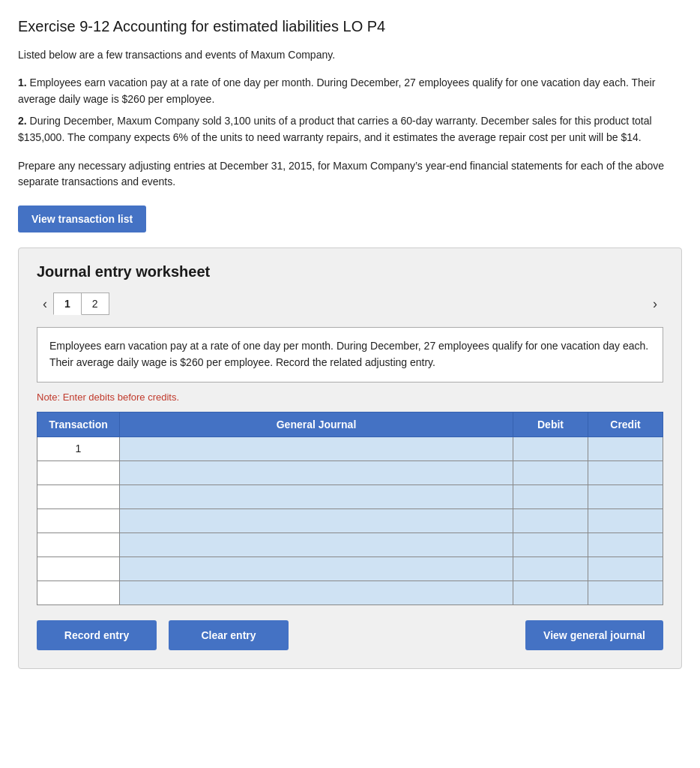  What do you see at coordinates (79, 424) in the screenshot?
I see `col-transaction: Transaction` at bounding box center [79, 424].